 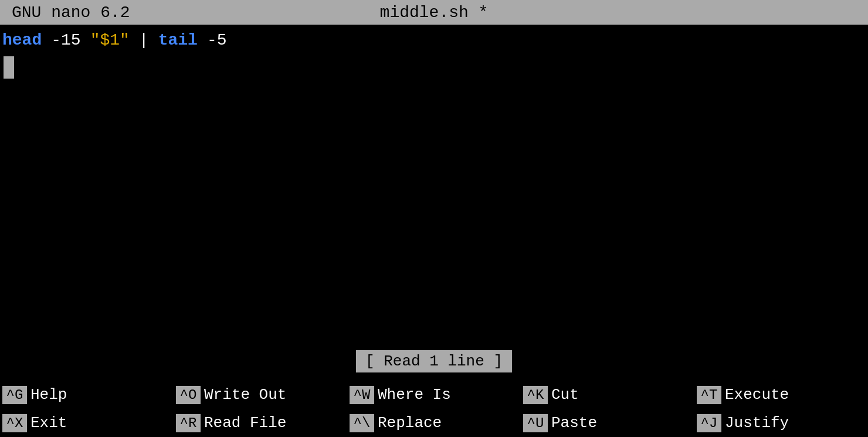 What do you see at coordinates (15, 395) in the screenshot?
I see `shortcut-key-g: ^G` at bounding box center [15, 395].